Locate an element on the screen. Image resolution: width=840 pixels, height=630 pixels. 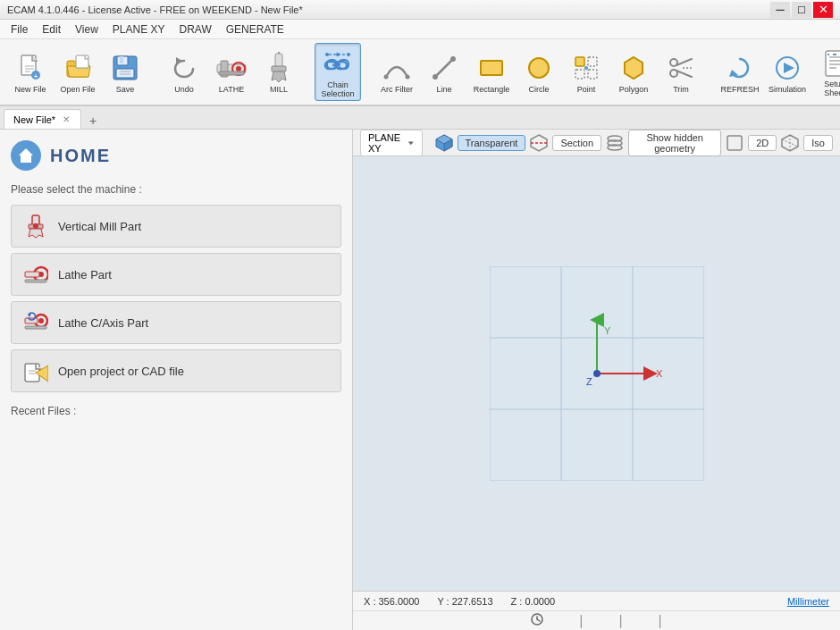
point-icon is located at coordinates (586, 68).